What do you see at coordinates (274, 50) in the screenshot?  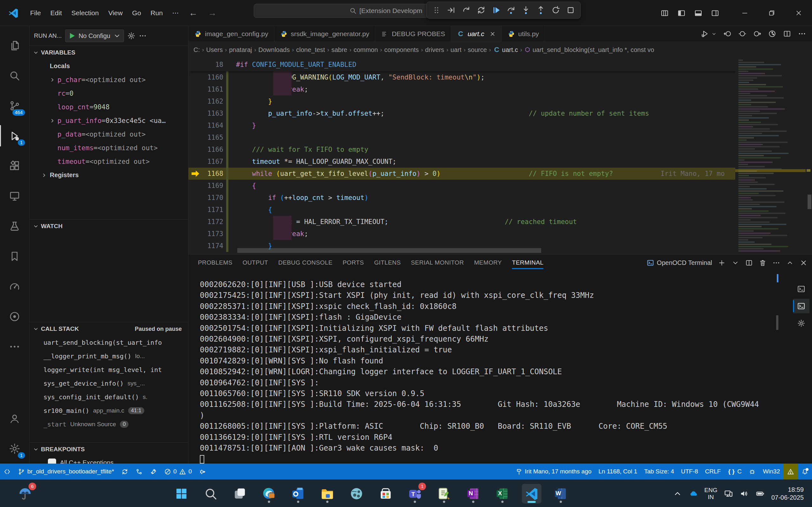 I see `breadcrumb-item: Downloads` at bounding box center [274, 50].